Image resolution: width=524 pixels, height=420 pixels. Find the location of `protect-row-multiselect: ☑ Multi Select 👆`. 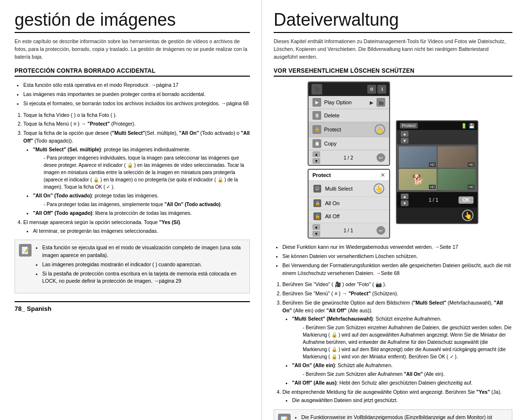

protect-row-multiselect: ☑ Multi Select 👆 is located at coordinates (349, 189).